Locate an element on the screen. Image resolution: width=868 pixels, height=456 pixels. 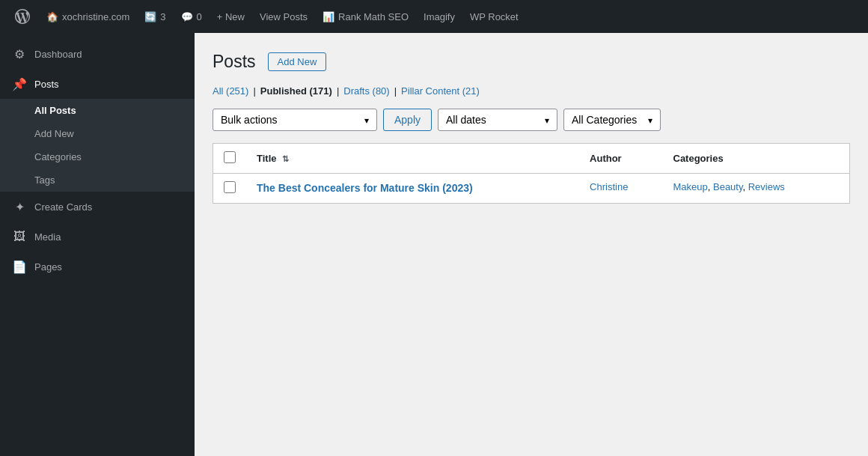
sidebar-item-label: Pages is located at coordinates (48, 267).